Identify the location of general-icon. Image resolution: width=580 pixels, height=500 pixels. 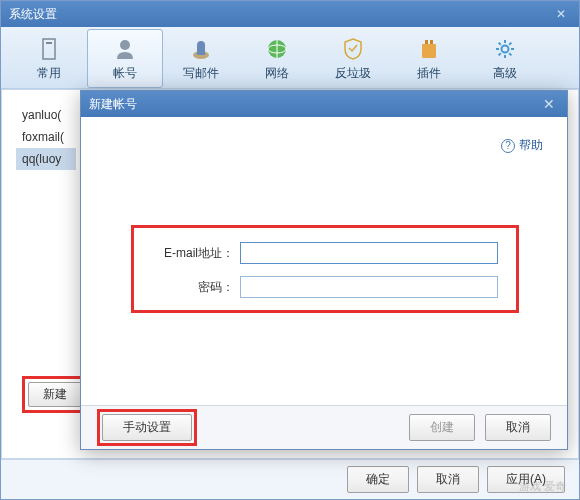
(49, 49).